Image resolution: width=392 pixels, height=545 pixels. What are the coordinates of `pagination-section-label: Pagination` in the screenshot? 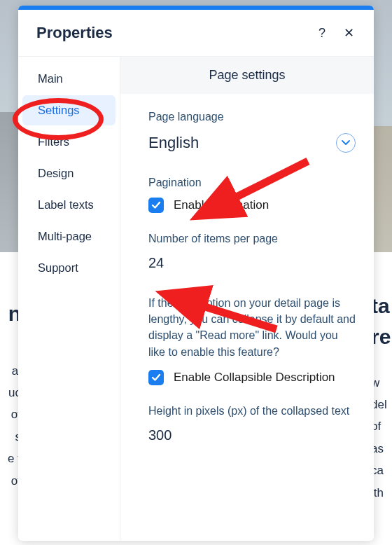 It's located at (252, 183).